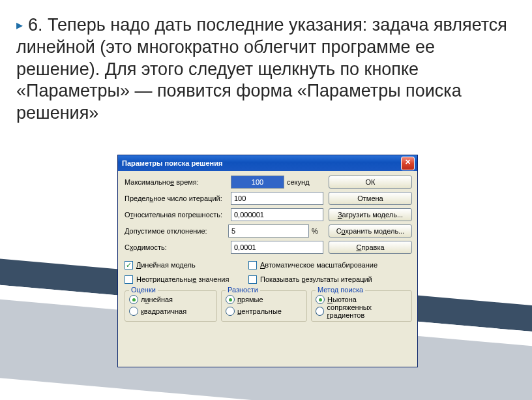  What do you see at coordinates (304, 182) in the screenshot?
I see `max-time-unit: секунд` at bounding box center [304, 182].